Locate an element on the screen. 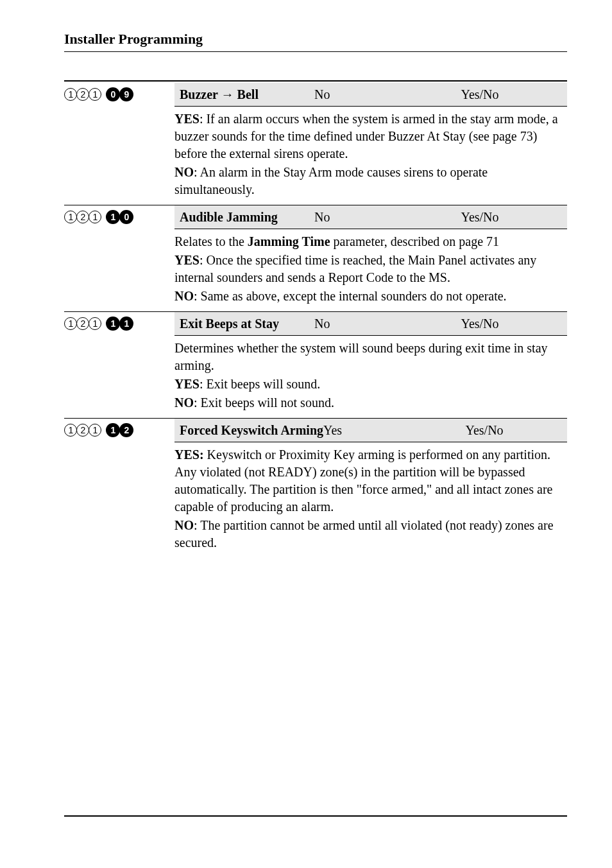 This screenshot has height=868, width=612. section-rule is located at coordinates (316, 81).